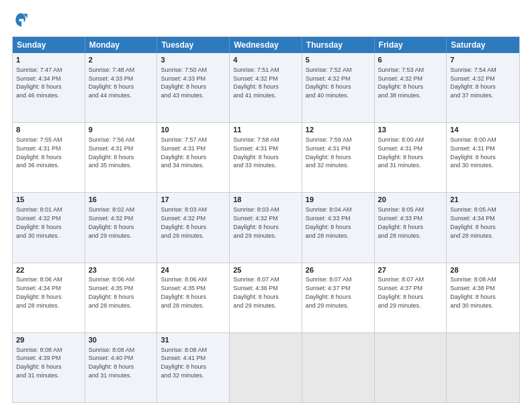  Describe the element at coordinates (48, 340) in the screenshot. I see `day-number: 29` at that location.